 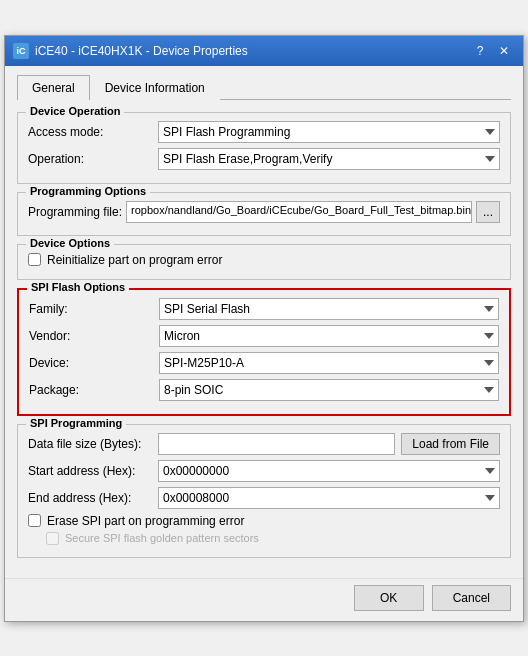 What do you see at coordinates (329, 498) in the screenshot?
I see `end-addr-select: 0x00008000` at bounding box center [329, 498].